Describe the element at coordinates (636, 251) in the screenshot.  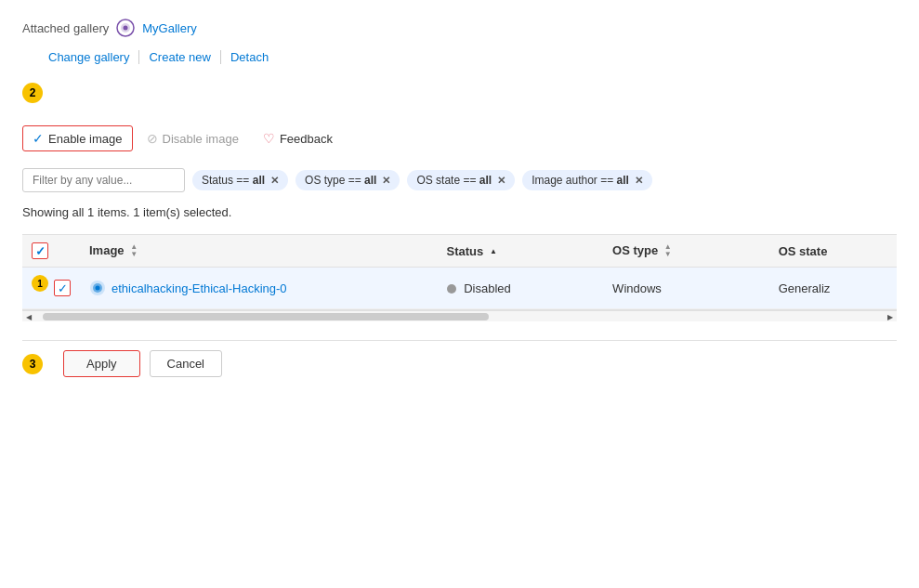
I see `col-ostype-label: OS type` at that location.